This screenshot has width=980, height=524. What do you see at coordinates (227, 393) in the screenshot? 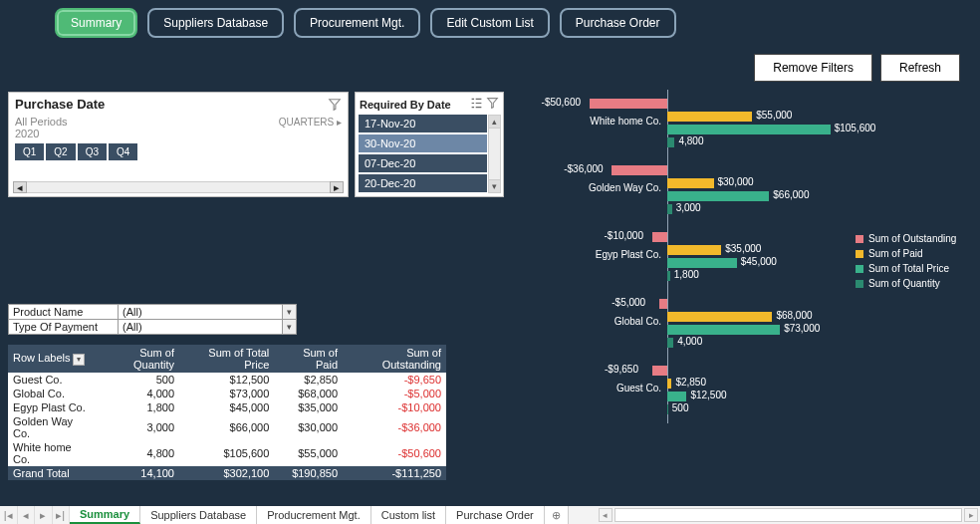
I see `table-row: Global Co.4,000$73,000$68,000-$5,000` at bounding box center [227, 393].